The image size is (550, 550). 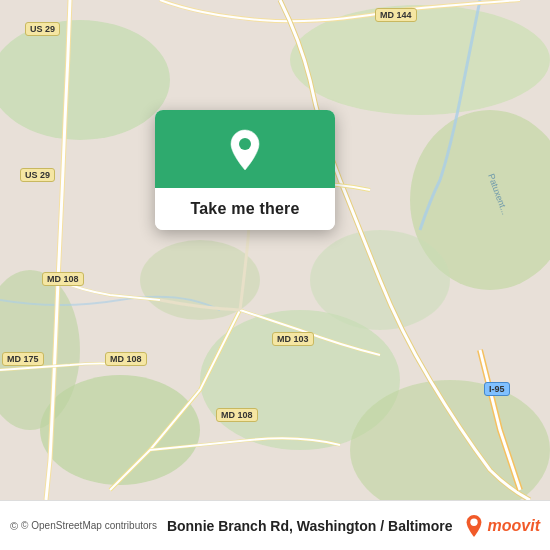 What do you see at coordinates (38, 175) in the screenshot?
I see `road-label-us29-mid: US 29` at bounding box center [38, 175].